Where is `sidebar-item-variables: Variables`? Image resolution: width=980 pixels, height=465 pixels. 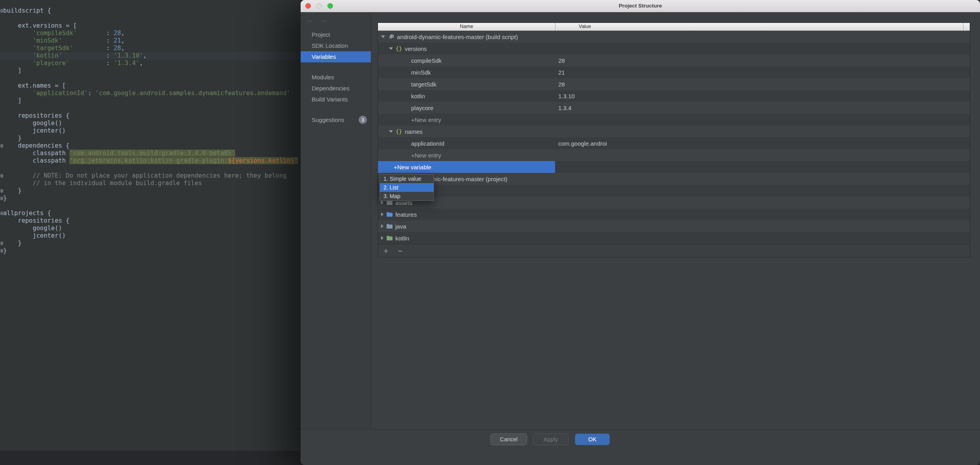
sidebar-item-variables: Variables is located at coordinates (336, 57).